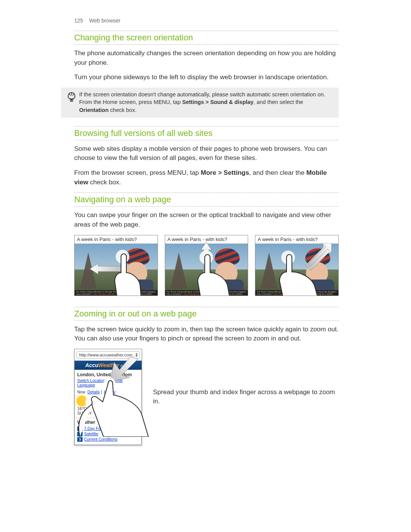 The image size is (411, 532). I want to click on heading-full-versions: Browsing full versions of all web sites, so click(206, 133).